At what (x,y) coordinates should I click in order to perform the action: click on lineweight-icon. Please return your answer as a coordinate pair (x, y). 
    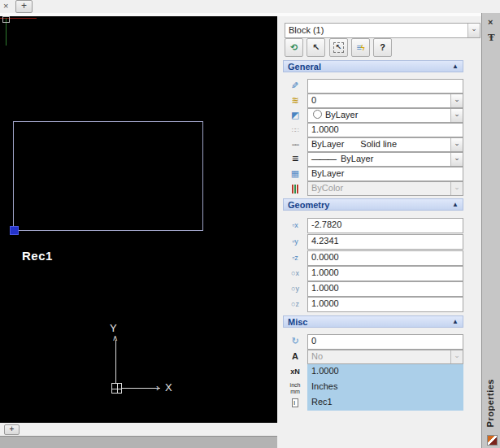
    Looking at the image, I should click on (295, 159).